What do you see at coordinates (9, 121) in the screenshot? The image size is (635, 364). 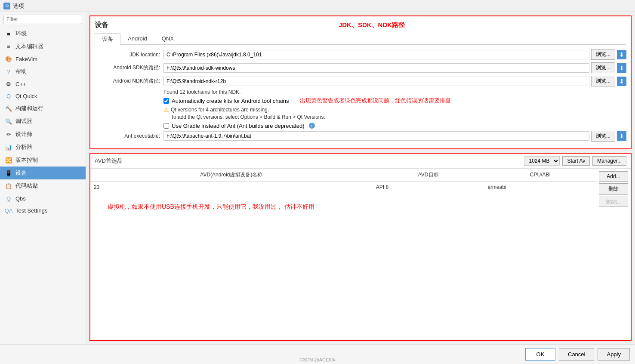 I see `debugger-icon: 🔍` at bounding box center [9, 121].